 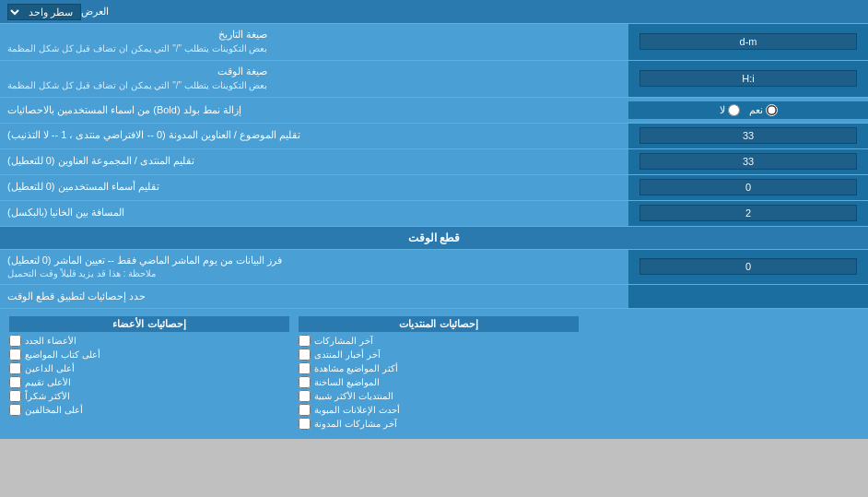 I want to click on member-stats-col: إحصائيات الأعضاء الأعضاء الجدد أعلى كتاب…, so click(x=149, y=374).